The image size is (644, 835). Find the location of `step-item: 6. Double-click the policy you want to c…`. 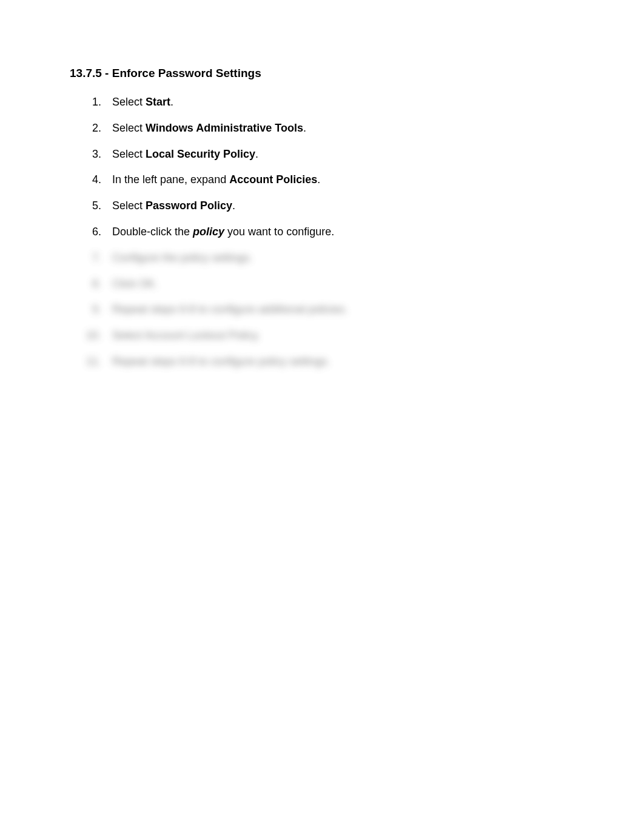

step-item: 6. Double-click the policy you want to c… is located at coordinates (329, 232).